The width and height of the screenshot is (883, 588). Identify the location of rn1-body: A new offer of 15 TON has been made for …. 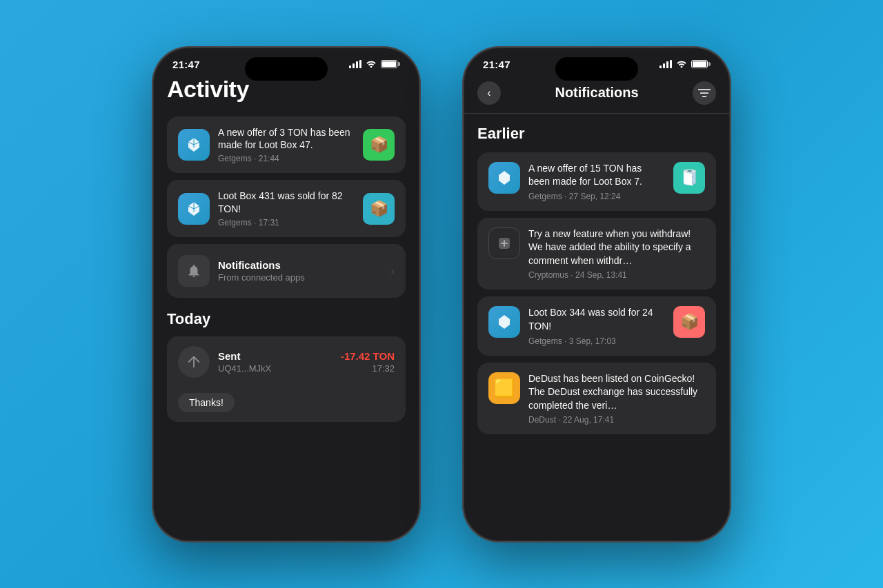
(597, 182).